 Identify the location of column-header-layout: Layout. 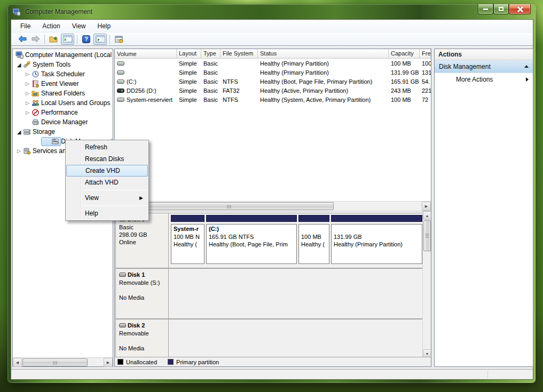
(189, 53).